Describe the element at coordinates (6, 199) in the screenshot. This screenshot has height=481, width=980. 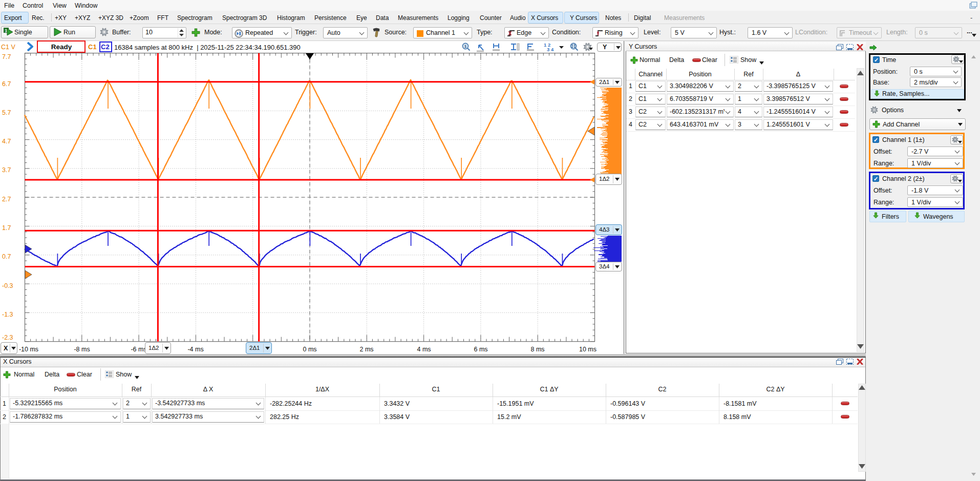
I see `svg-text: 2.7` at that location.